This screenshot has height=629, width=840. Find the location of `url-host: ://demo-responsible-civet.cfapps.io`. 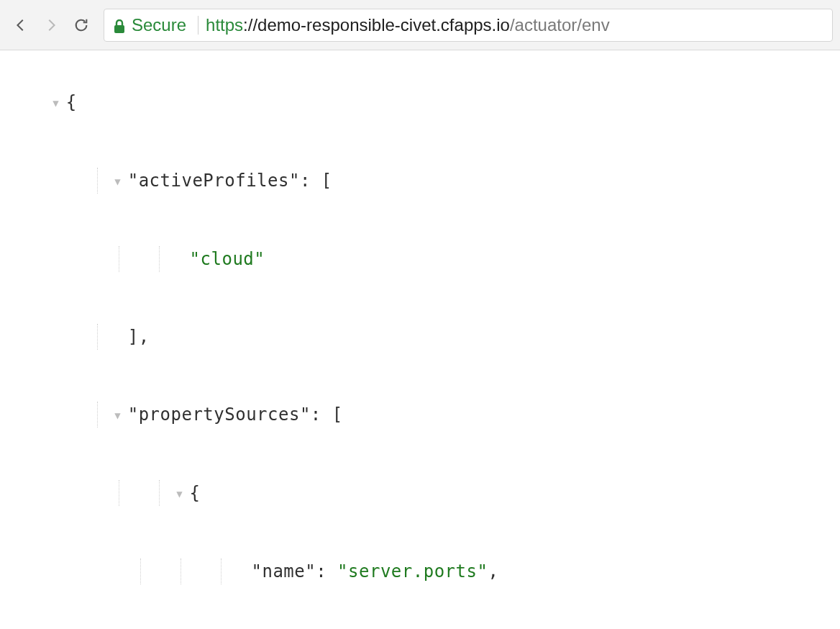

url-host: ://demo-responsible-civet.cfapps.io is located at coordinates (377, 25).